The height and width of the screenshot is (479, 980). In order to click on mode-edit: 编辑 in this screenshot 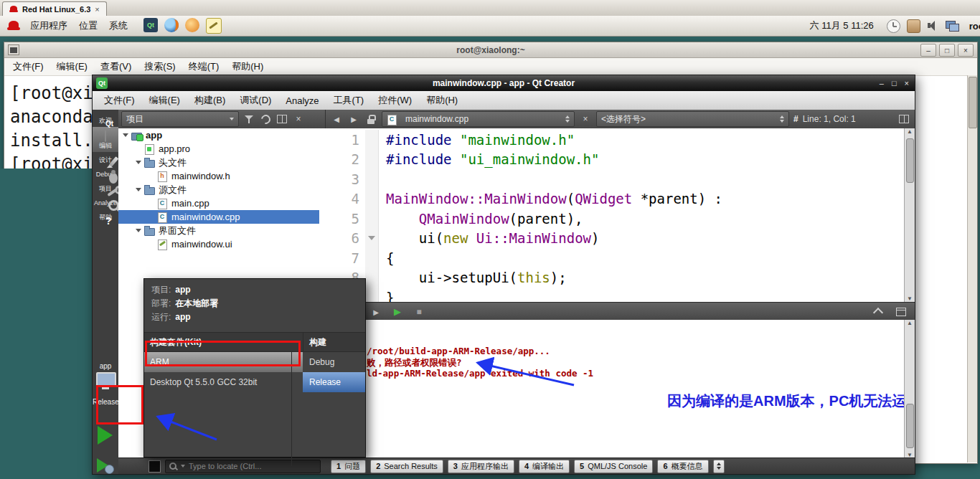, I will do `click(105, 139)`.